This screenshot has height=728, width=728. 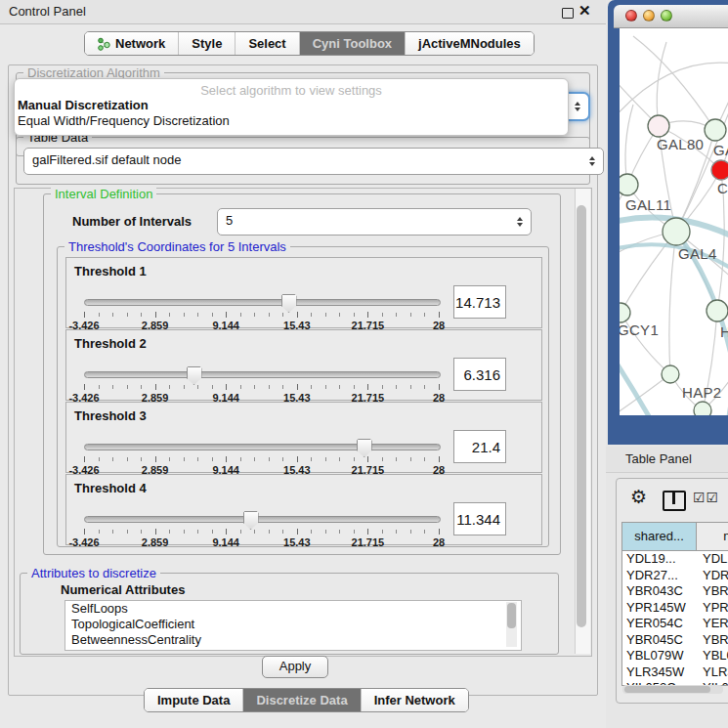 What do you see at coordinates (581, 416) in the screenshot?
I see `vertical-scrollbar-thumb` at bounding box center [581, 416].